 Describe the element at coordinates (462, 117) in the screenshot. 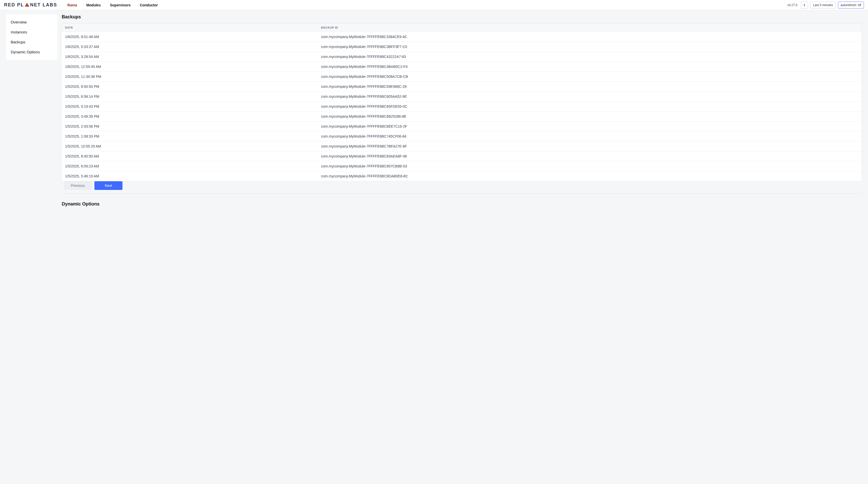

I see `table-row: 1/5/2025, 3:49:39 PMcom.mycompany.MyModu…` at that location.